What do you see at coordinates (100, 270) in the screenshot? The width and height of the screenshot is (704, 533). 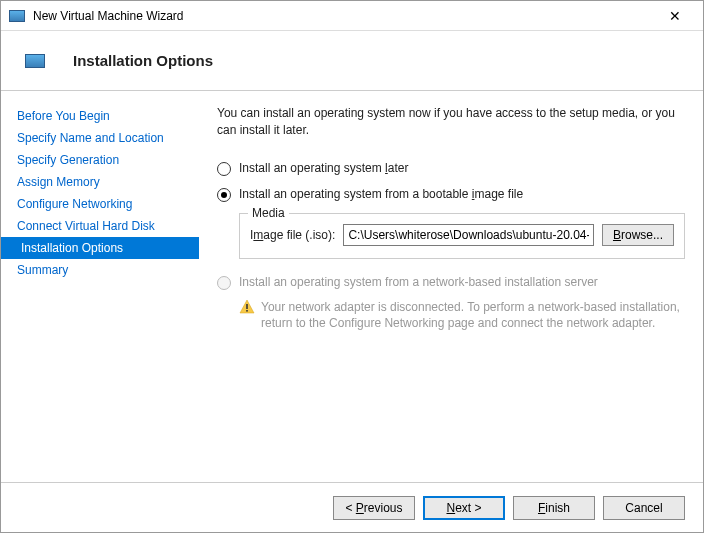 I see `sidebar-item-summary: Summary` at bounding box center [100, 270].